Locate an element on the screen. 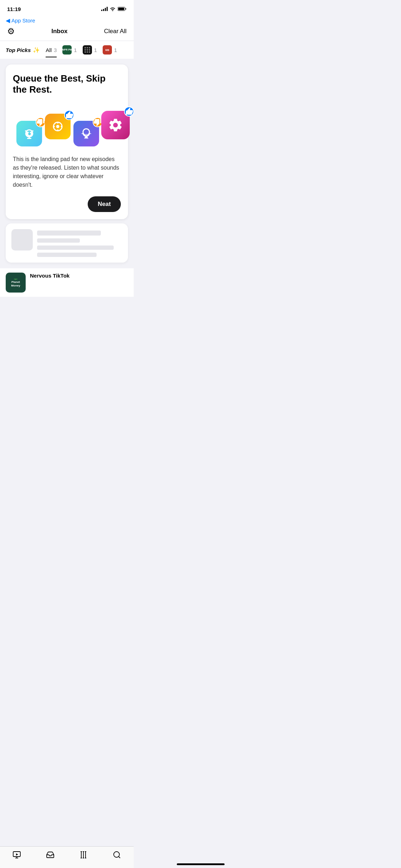 This screenshot has height=868, width=401. skeleton-lines is located at coordinates (80, 243).